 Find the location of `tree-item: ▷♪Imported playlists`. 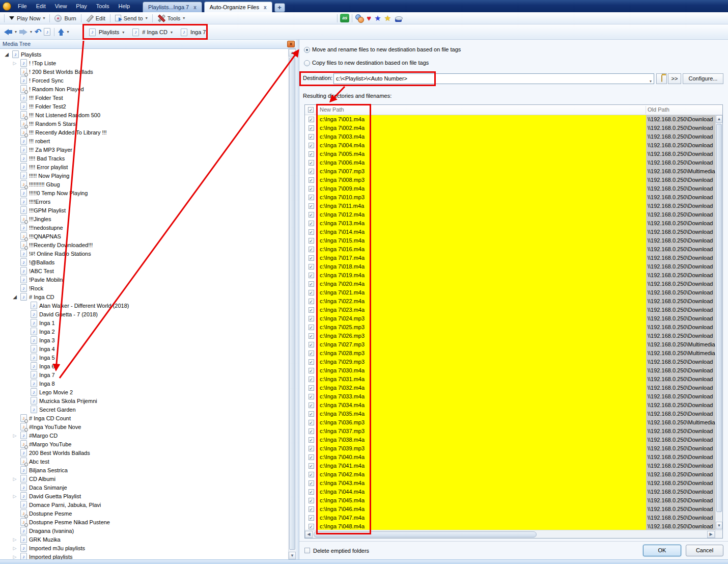

tree-item: ▷♪Imported playlists is located at coordinates (144, 556).